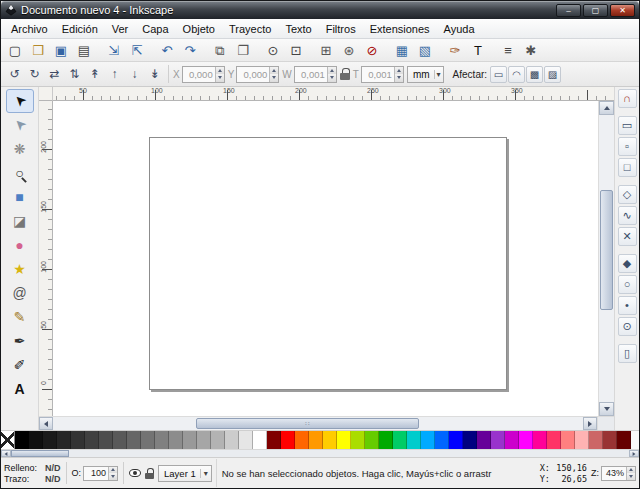 The height and width of the screenshot is (489, 640). What do you see at coordinates (20, 221) in the screenshot?
I see `box3d-tool: ◪` at bounding box center [20, 221].